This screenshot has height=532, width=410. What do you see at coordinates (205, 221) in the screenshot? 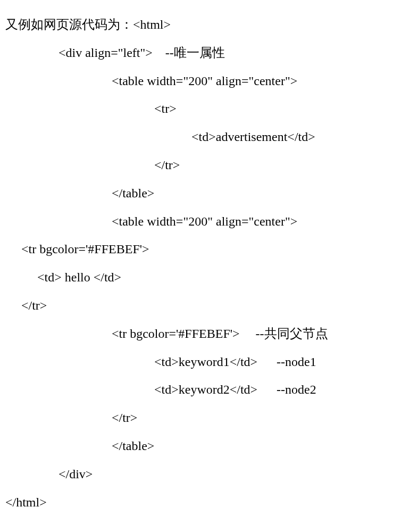
I see `code-line-7: <table width="200" align="center">` at bounding box center [205, 221].